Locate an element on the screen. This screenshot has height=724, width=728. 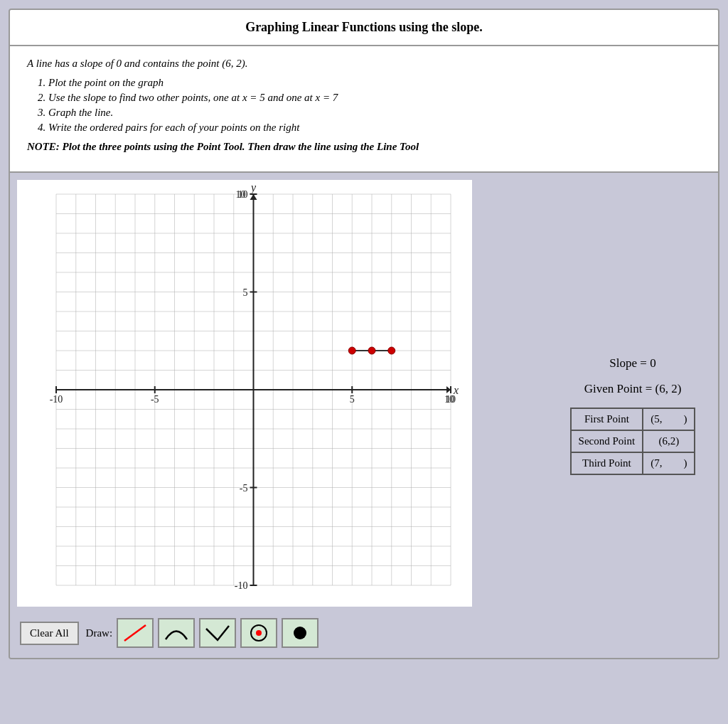
check-tool-button is located at coordinates (218, 633).